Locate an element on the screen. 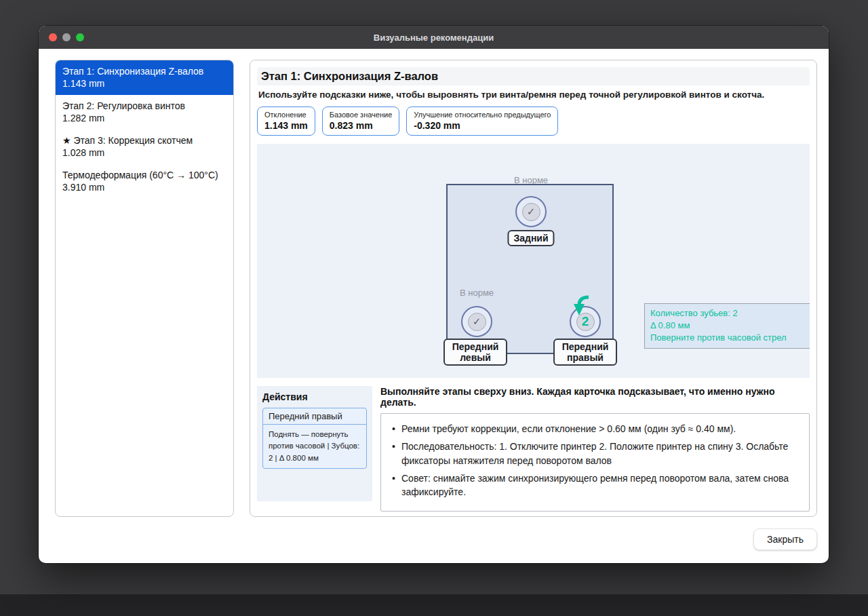  instructions-lead: Выполняйте этапы сверху вниз. Каждая кар… is located at coordinates (595, 397).